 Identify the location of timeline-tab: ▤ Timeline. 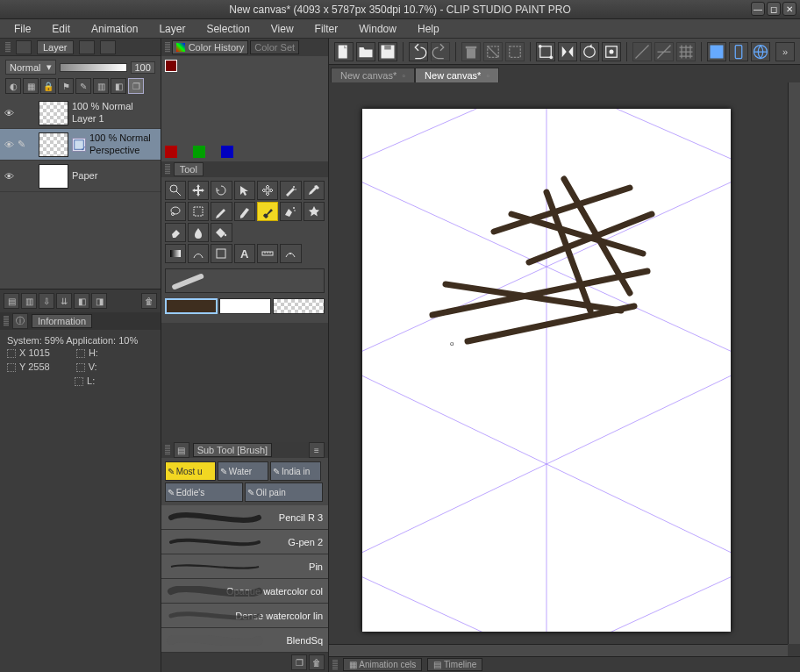
(454, 665).